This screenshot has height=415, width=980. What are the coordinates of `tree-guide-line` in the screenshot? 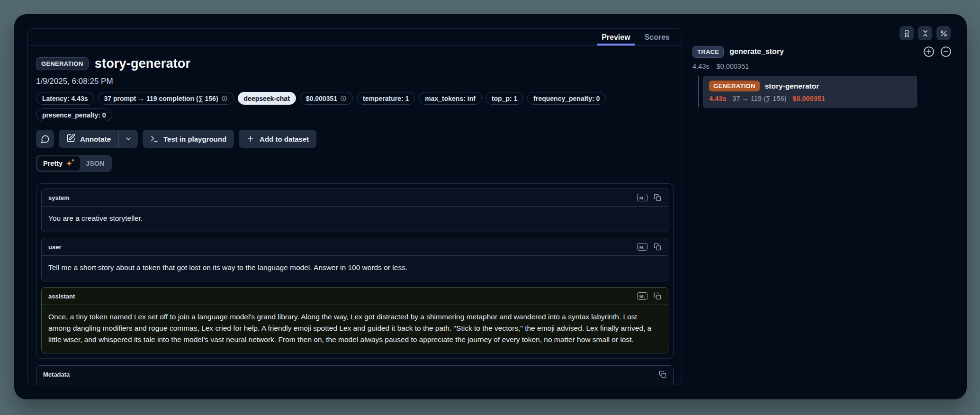 It's located at (698, 92).